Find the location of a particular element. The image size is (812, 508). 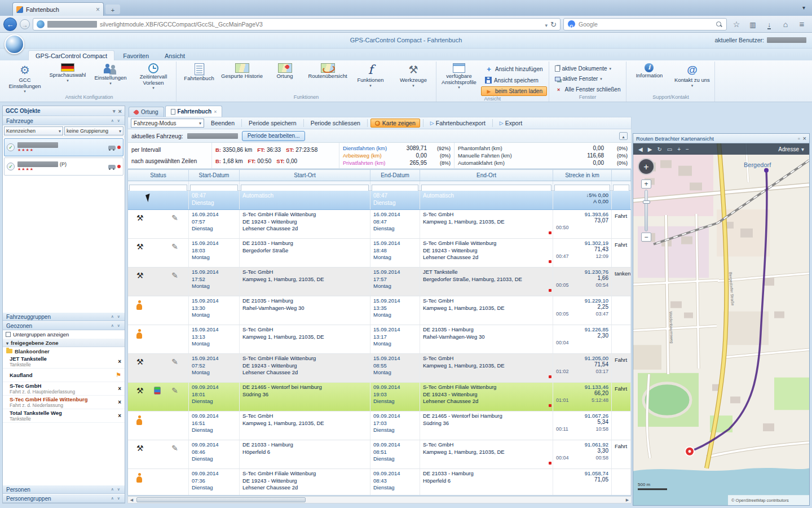

ribbon-button: Sprachauswahl▾ is located at coordinates (68, 78).